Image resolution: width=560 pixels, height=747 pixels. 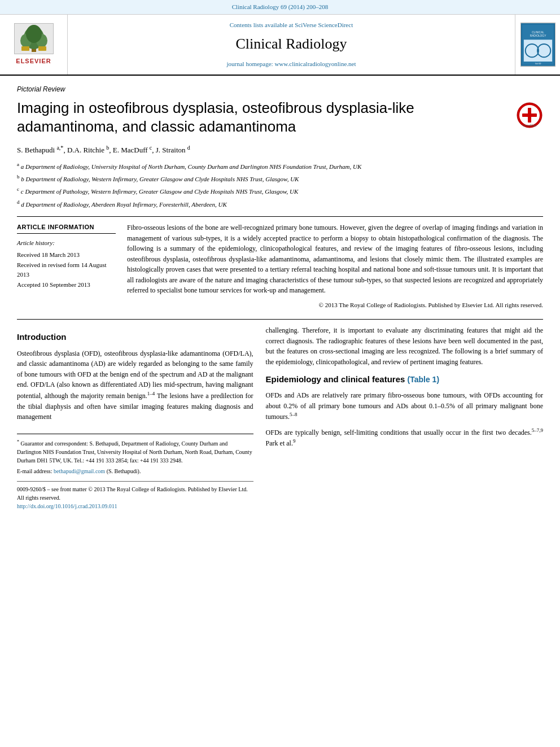 I want to click on svg-text: CLINICAL, so click(x=538, y=32).